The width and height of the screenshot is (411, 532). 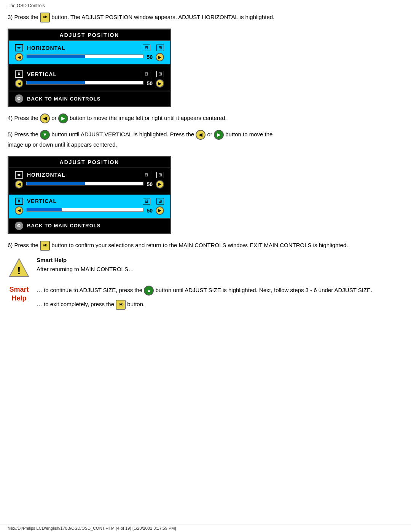 What do you see at coordinates (42, 74) in the screenshot?
I see `vertical-label-1: VERTICAL` at bounding box center [42, 74].